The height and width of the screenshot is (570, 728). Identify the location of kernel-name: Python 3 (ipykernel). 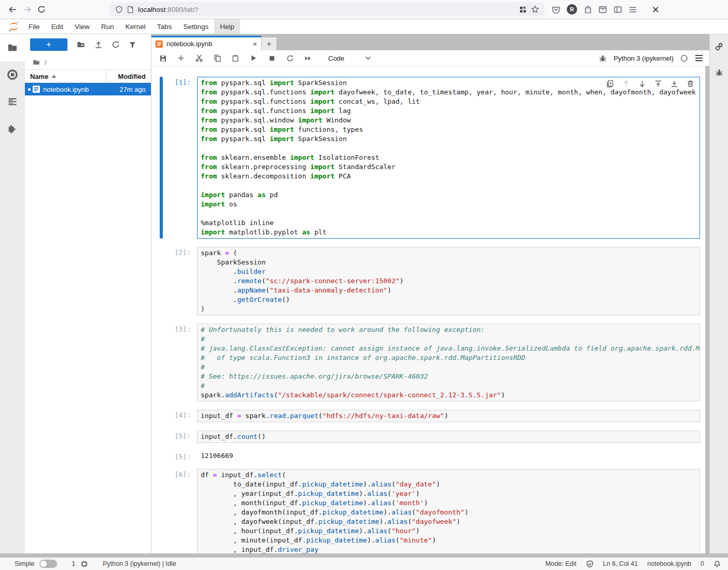
(643, 58).